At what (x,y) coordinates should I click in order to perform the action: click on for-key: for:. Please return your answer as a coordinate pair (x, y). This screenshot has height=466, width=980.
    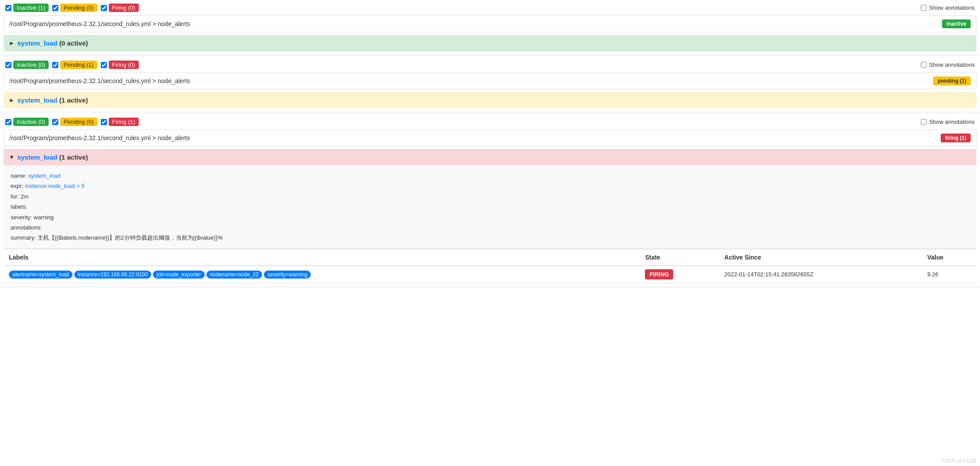
    Looking at the image, I should click on (15, 196).